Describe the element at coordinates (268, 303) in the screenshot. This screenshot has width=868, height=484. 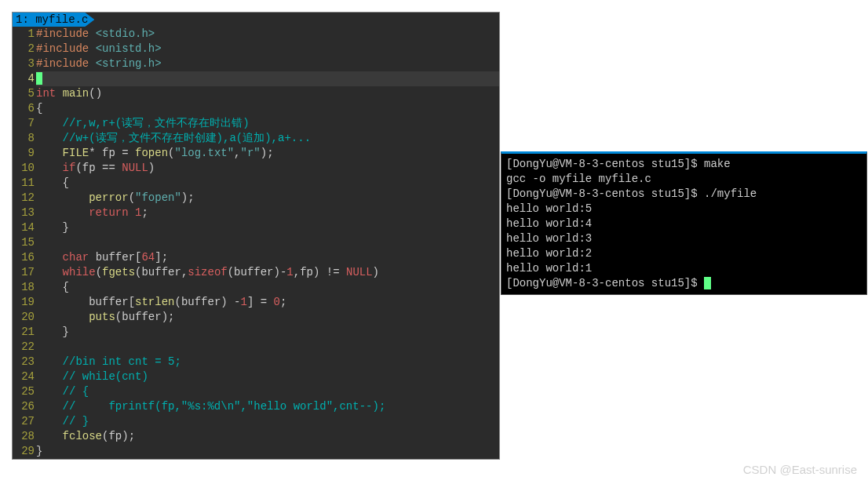
I see `code-line: buffer[strlen(buffer) -1] = 0;` at that location.